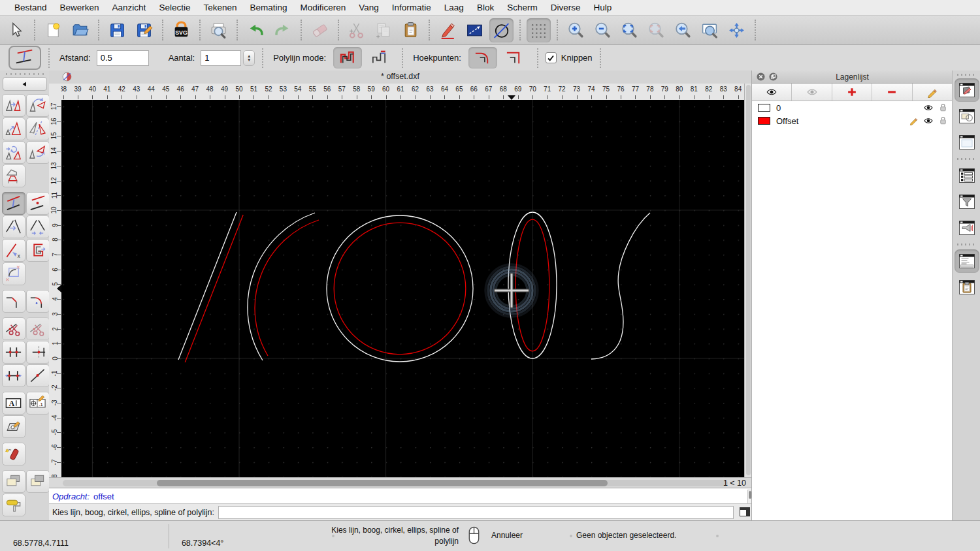  What do you see at coordinates (38, 302) in the screenshot?
I see `tool-fillet-round-button` at bounding box center [38, 302].